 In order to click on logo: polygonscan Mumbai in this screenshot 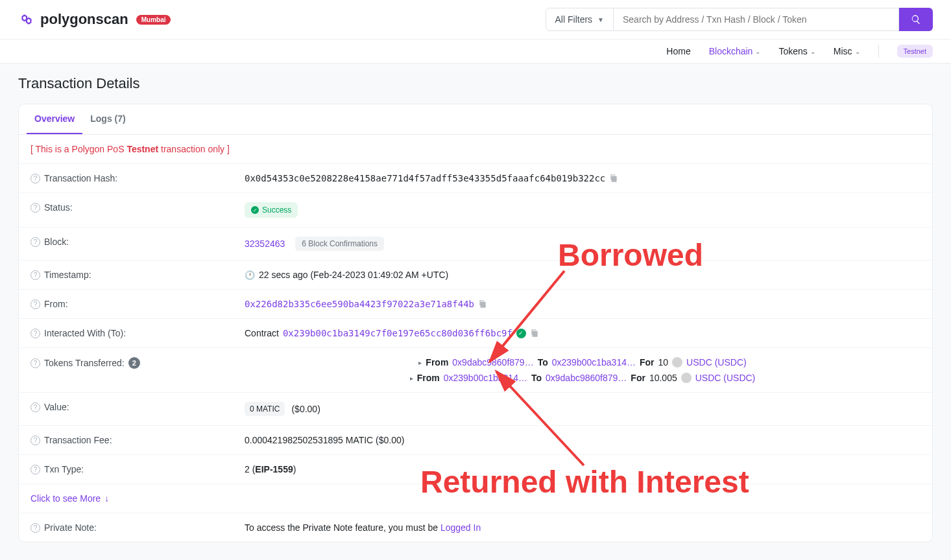, I will do `click(95, 19)`.